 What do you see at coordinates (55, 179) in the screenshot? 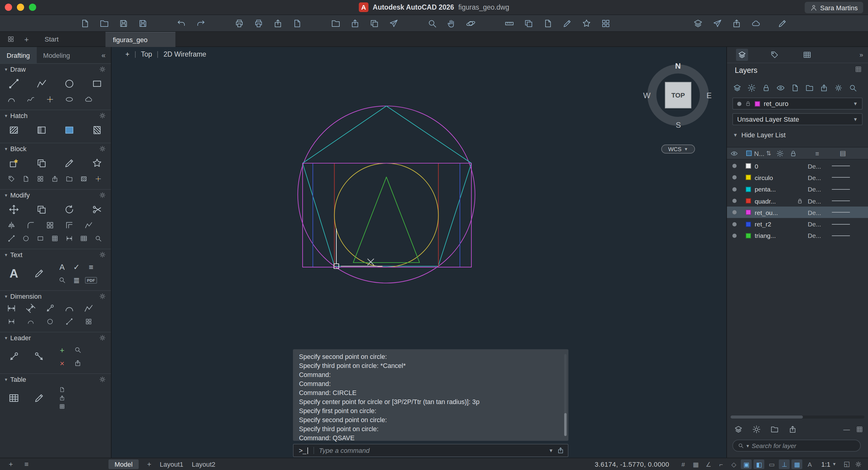
I see `block-export-tool-icon` at bounding box center [55, 179].